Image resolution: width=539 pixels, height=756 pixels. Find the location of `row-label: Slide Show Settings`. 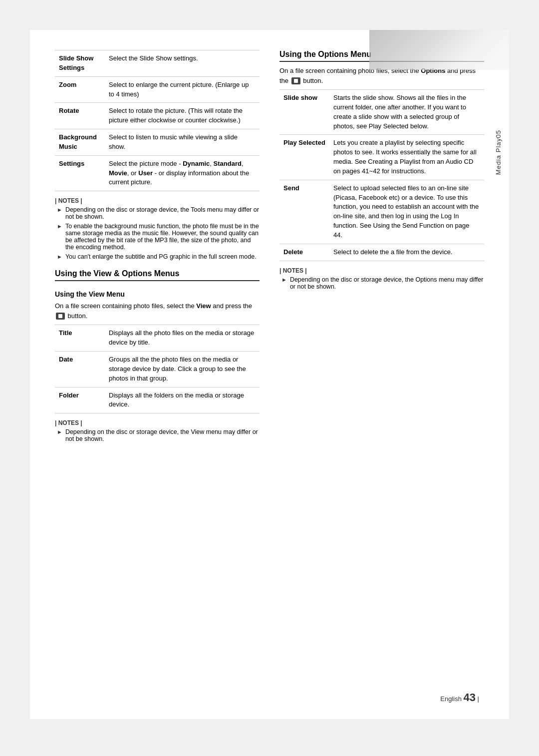

row-label: Slide Show Settings is located at coordinates (80, 64).